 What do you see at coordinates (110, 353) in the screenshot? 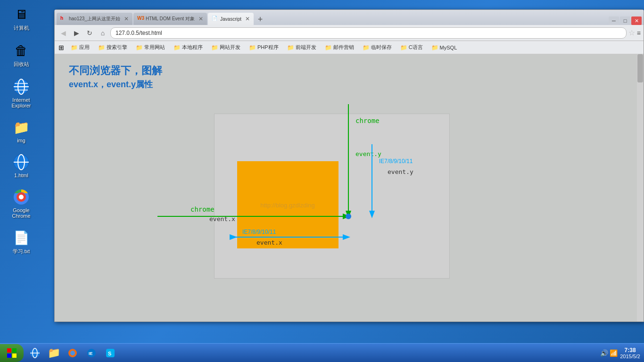
I see `taskbar-skype: S` at bounding box center [110, 353].